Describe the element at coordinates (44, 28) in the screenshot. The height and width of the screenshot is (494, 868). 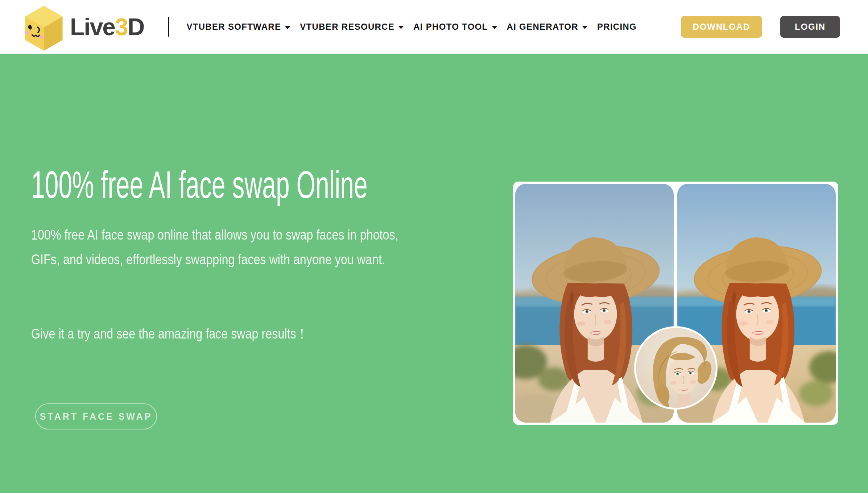
I see `live3d-cube-mascot-icon` at that location.